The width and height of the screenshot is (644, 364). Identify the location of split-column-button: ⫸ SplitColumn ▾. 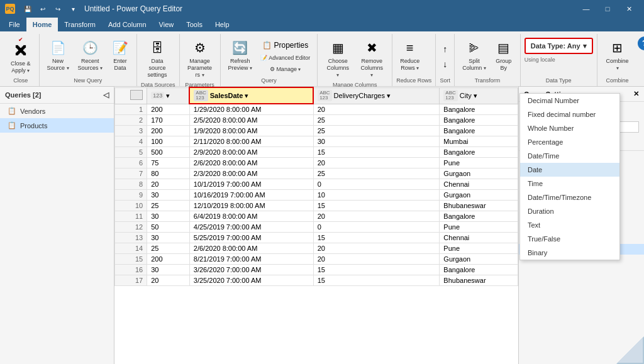
(474, 55).